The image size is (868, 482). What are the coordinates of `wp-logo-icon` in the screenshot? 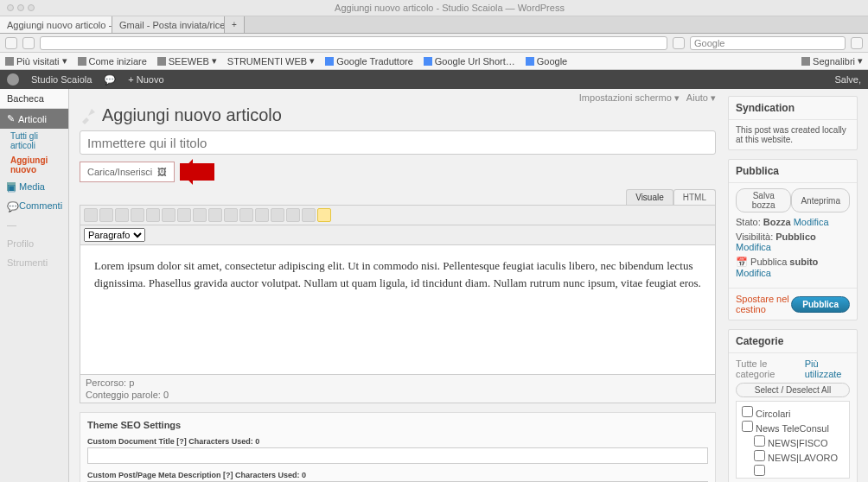 It's located at (13, 79).